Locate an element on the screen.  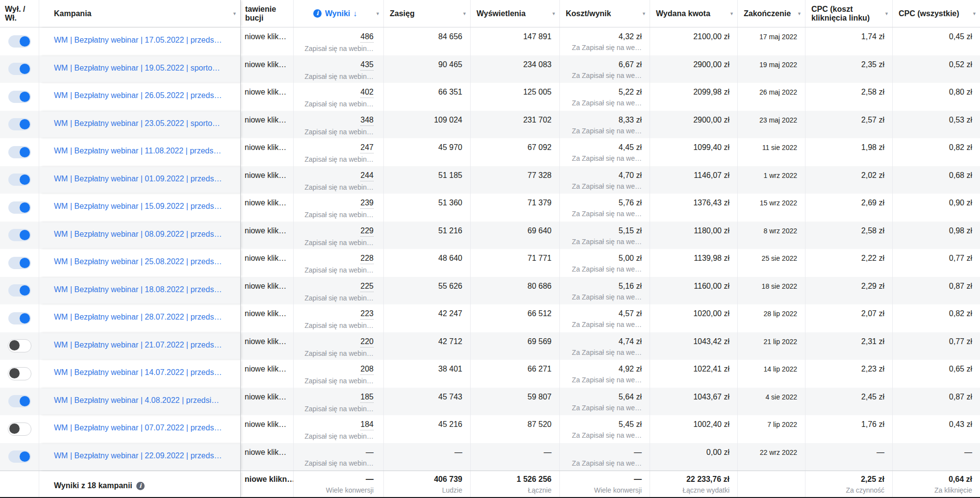
results-value: 220 is located at coordinates (367, 342).